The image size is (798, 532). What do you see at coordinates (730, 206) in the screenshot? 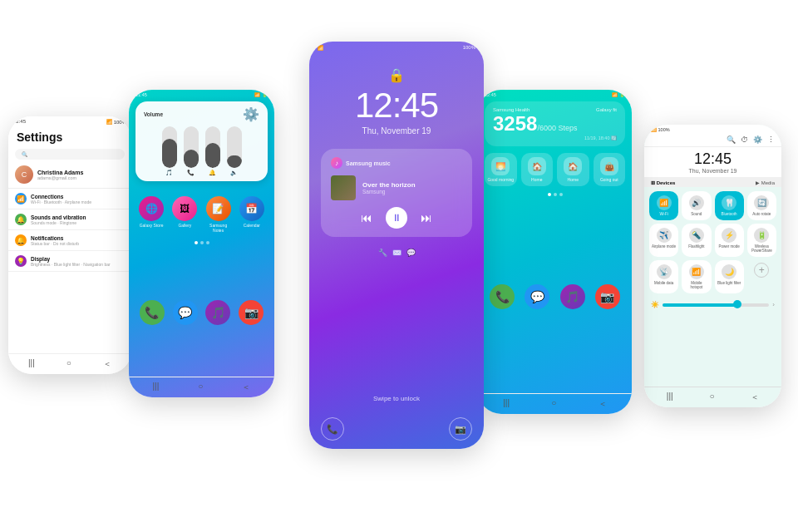
I see `qs-tile-bluetooth: 🦷 Bluetooth` at bounding box center [730, 206].